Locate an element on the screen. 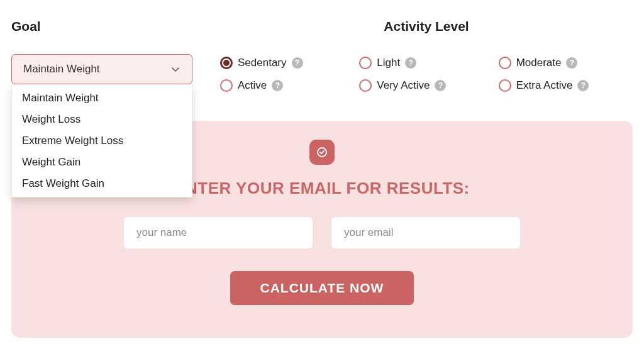 This screenshot has width=644, height=351. activity-option-moderate: Moderate ? is located at coordinates (566, 63).